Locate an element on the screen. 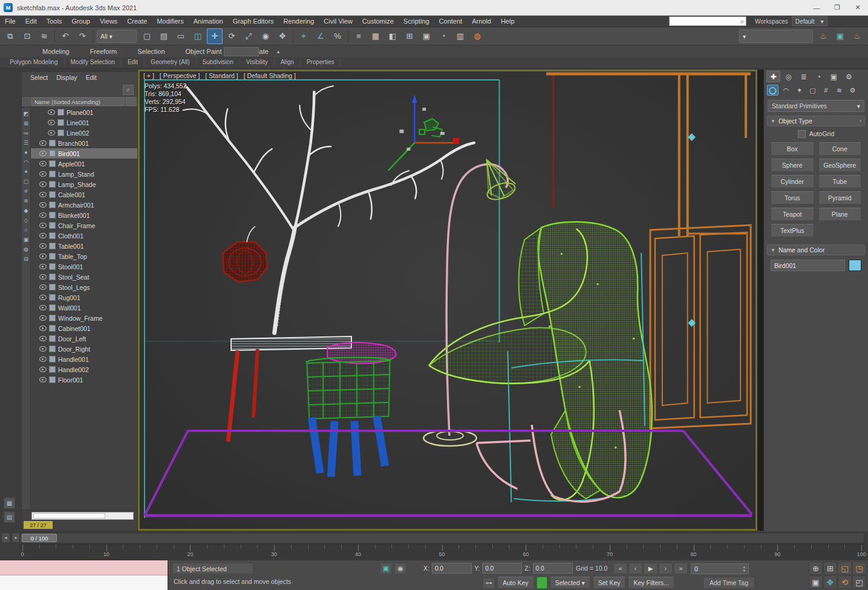  ribbon-panel-edit: Edit is located at coordinates (133, 62).